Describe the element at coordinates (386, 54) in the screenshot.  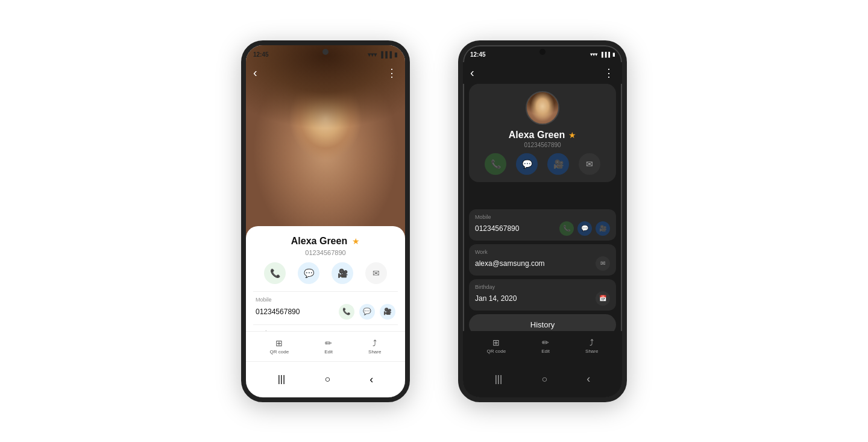
I see `signal-icon: ▐▐▐` at that location.